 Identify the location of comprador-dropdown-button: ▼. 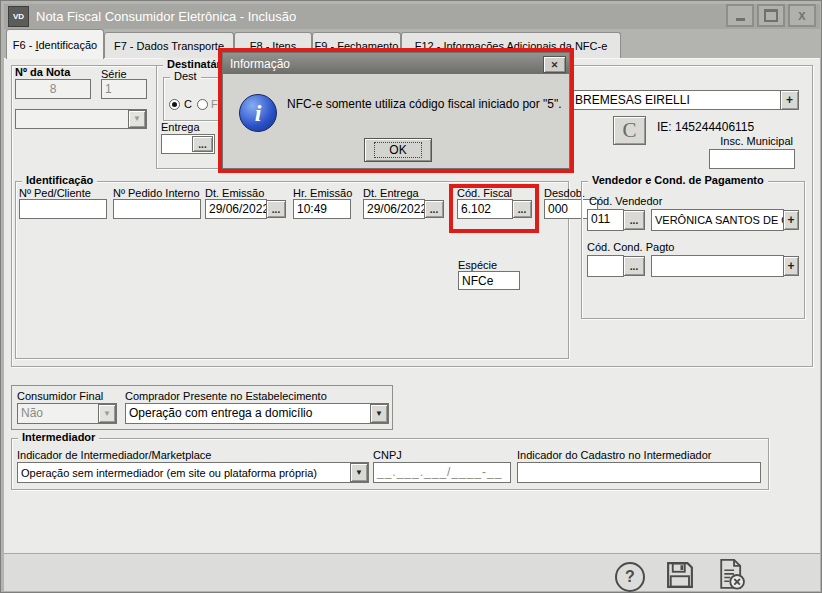
(379, 414).